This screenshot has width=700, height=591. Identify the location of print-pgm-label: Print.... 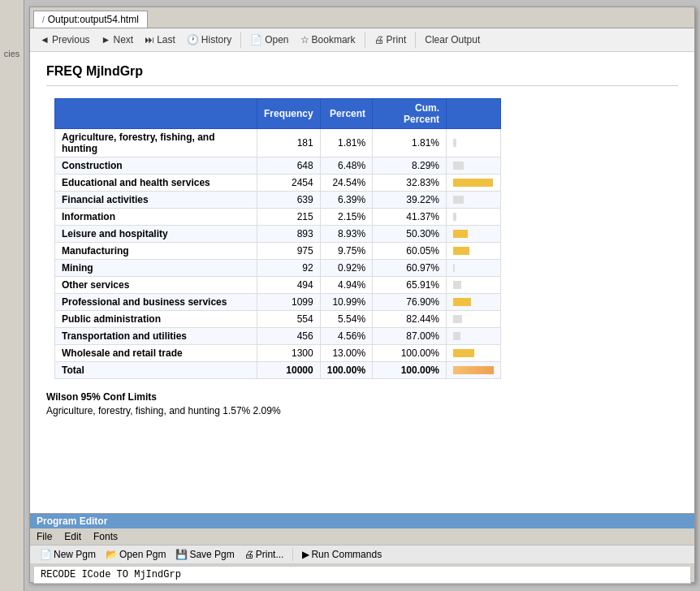
(270, 554).